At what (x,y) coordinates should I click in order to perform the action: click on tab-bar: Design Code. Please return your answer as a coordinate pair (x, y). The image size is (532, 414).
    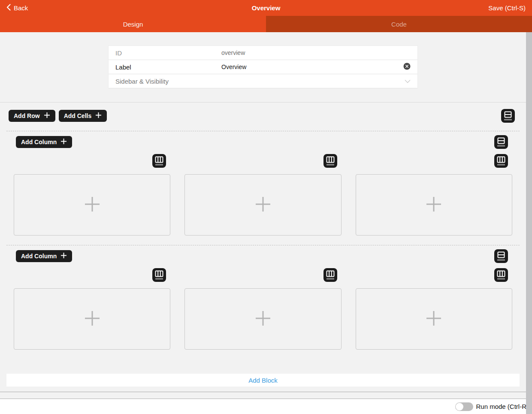
    Looking at the image, I should click on (266, 24).